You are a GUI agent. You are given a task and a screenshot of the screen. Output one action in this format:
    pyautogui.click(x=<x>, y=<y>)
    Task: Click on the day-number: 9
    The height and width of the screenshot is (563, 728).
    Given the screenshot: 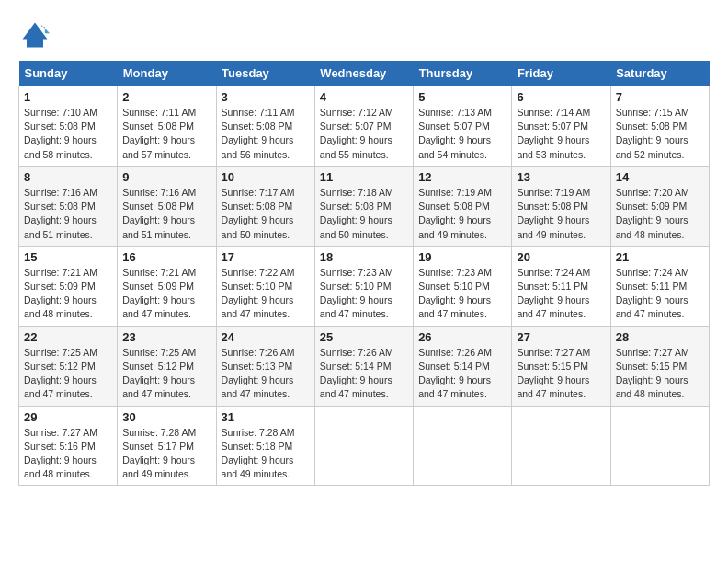 What is the action you would take?
    pyautogui.click(x=166, y=177)
    